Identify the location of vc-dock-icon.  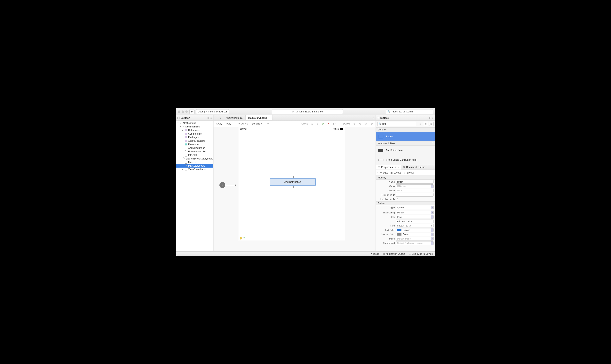
(241, 238).